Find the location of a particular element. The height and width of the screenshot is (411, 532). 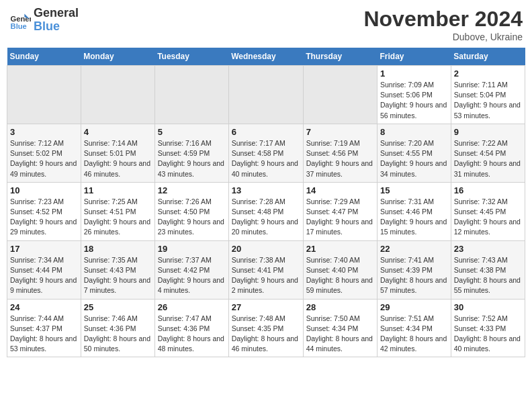

calendar-week-row: 17Sunrise: 7:34 AMSunset: 4:44 PMDayligh… is located at coordinates (266, 270).